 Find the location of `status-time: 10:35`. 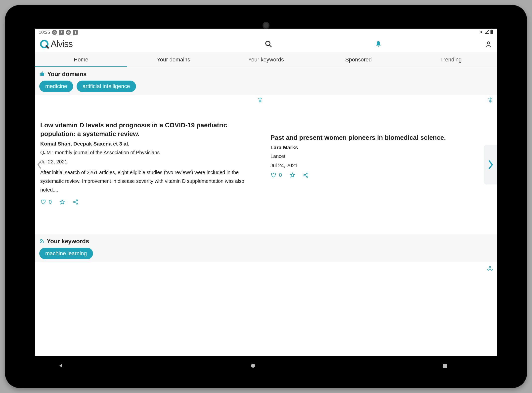

status-time: 10:35 is located at coordinates (44, 32).